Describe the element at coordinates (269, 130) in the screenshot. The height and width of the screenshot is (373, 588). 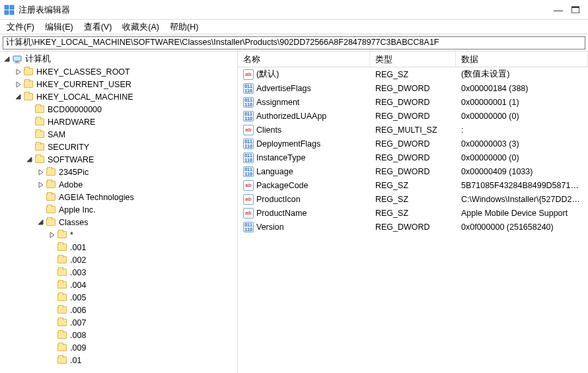
I see `value-name: Clients` at that location.